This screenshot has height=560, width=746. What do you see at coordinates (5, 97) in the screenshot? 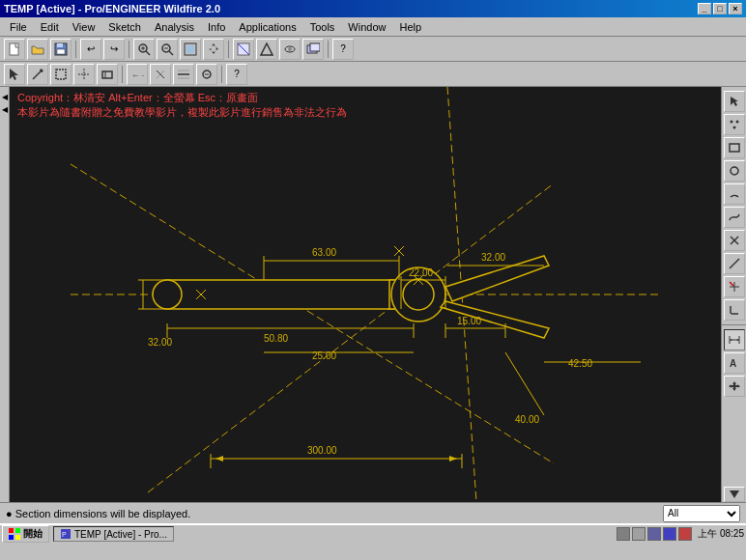
I see `left-arrow-1: ◀` at bounding box center [5, 97].